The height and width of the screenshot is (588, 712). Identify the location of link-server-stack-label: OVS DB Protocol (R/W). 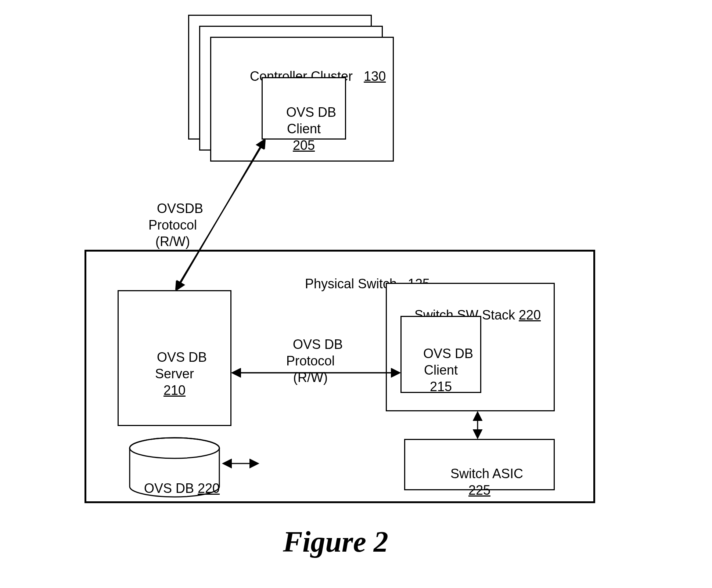
(310, 361).